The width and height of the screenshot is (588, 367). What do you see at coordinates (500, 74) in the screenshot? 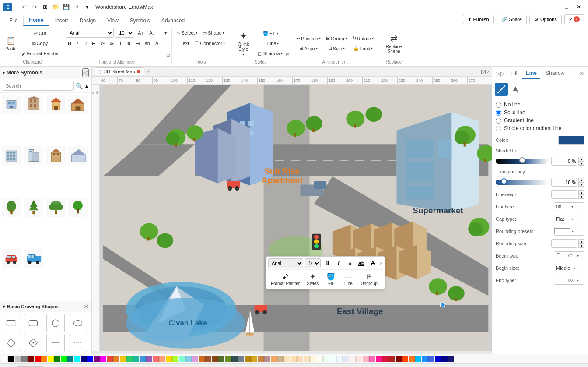
I see `panel-expand-button: ▷▷` at bounding box center [500, 74].